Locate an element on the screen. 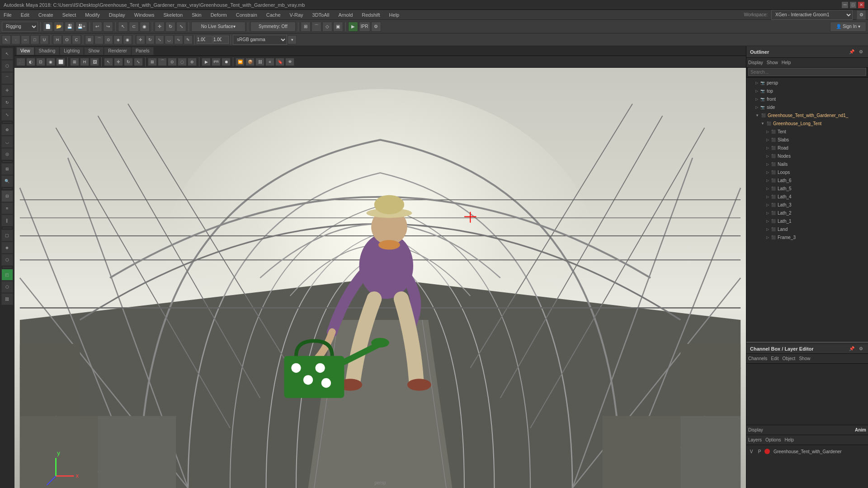  grid-btn: ⊟ is located at coordinates (7, 196).